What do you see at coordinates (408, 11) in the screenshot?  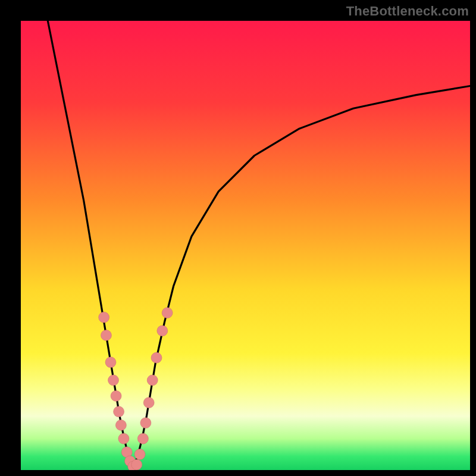 I see `attribution-label: TheBottleneck.com` at bounding box center [408, 11].